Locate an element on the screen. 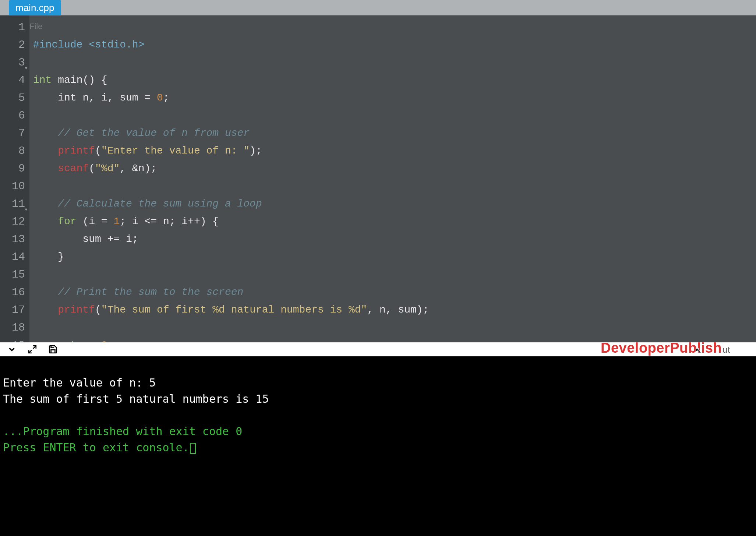  code-token: 1 is located at coordinates (116, 222).